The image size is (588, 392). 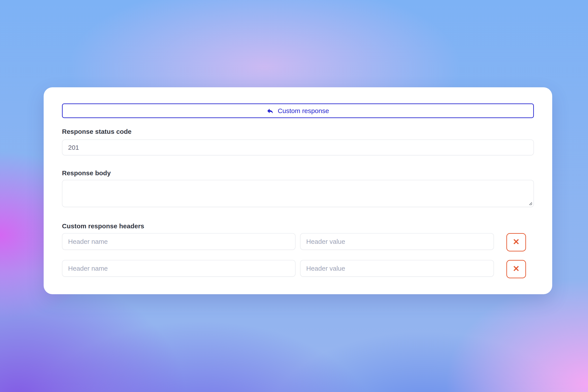 What do you see at coordinates (304, 111) in the screenshot?
I see `custom-response-button-label: Custom response` at bounding box center [304, 111].